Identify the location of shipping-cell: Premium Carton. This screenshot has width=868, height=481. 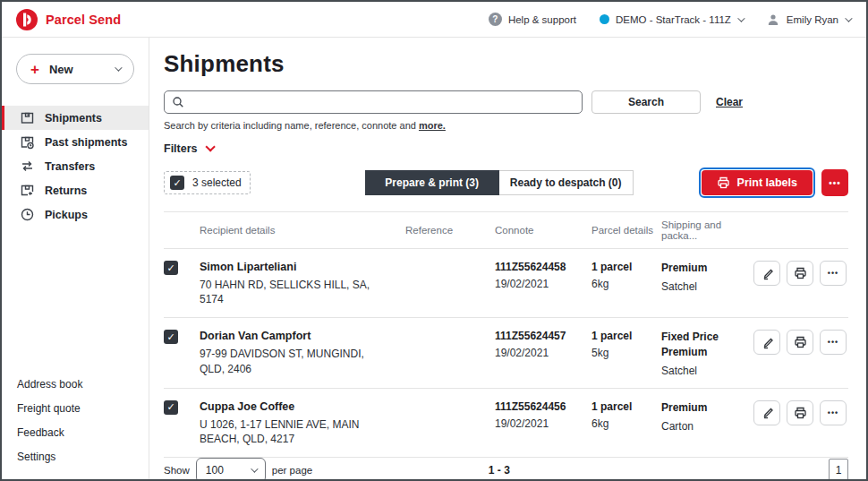
(703, 417).